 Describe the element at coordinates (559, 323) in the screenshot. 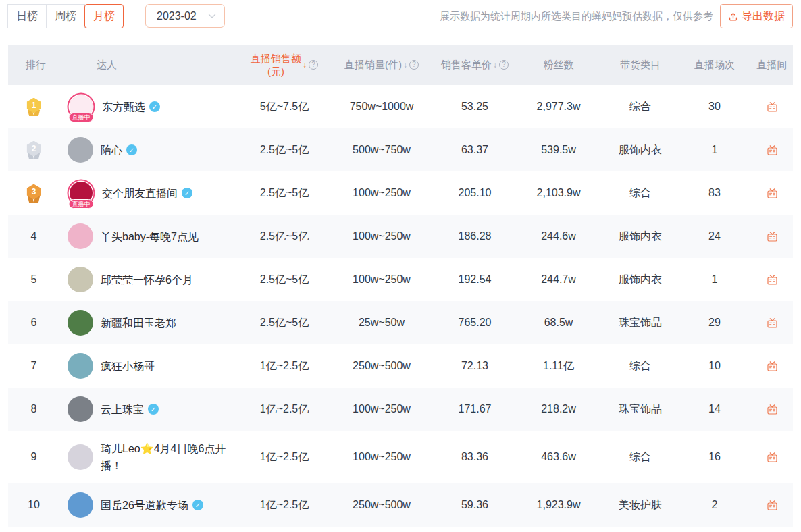

I see `fans-value: 68.5w` at that location.